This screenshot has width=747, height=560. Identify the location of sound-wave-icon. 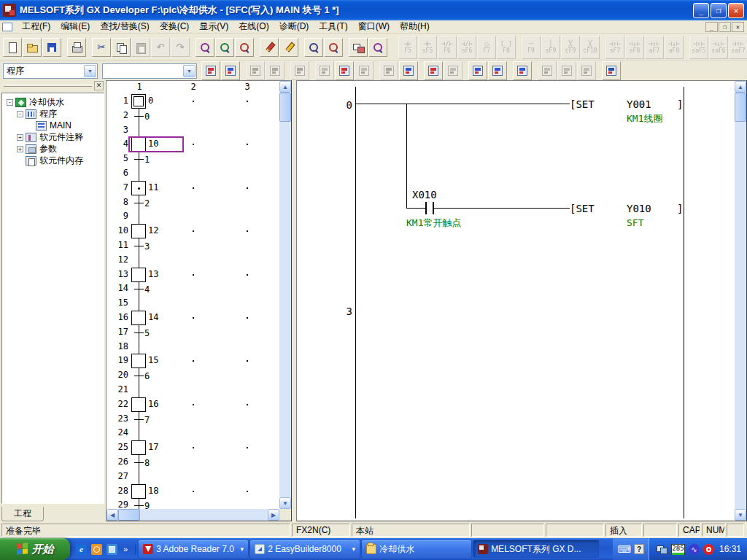
(694, 550).